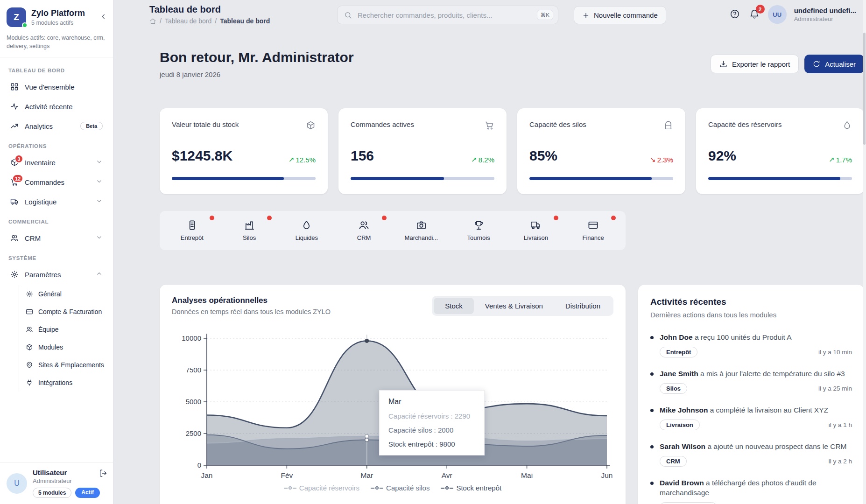 This screenshot has height=504, width=866. What do you see at coordinates (66, 329) in the screenshot?
I see `sidebar-subitem-team: Équipe` at bounding box center [66, 329].